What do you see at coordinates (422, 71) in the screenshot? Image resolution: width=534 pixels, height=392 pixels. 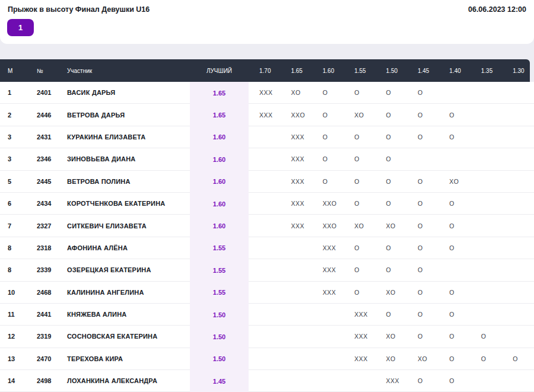 I see `height-column-header: 1.45` at bounding box center [422, 71].